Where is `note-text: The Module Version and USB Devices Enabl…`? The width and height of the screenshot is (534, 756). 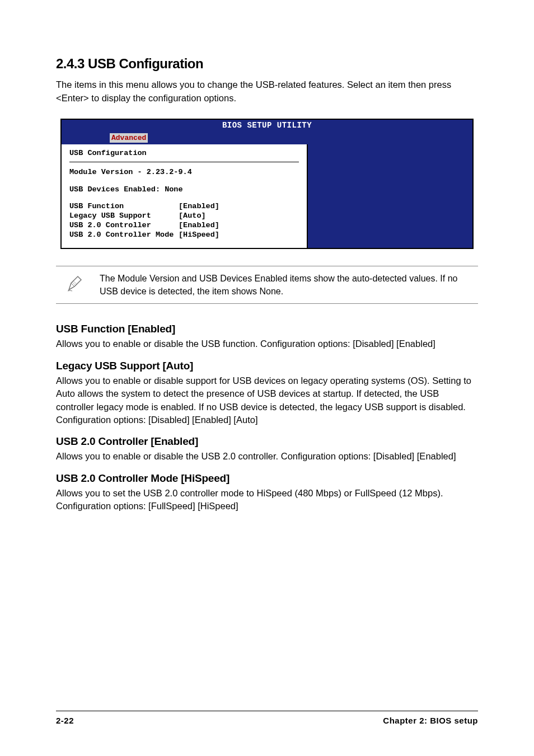 note-text: The Module Version and USB Devices Enabl… is located at coordinates (287, 285).